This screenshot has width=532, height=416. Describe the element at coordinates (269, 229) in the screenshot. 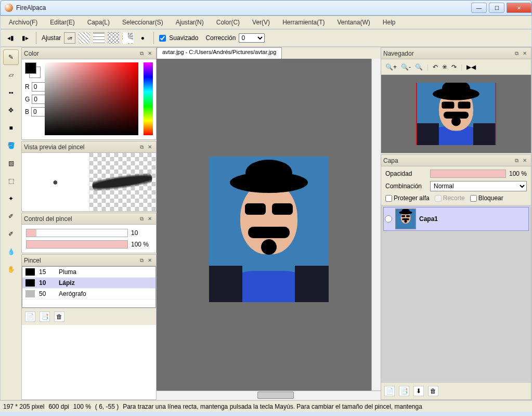

I see `canvas-image` at that location.